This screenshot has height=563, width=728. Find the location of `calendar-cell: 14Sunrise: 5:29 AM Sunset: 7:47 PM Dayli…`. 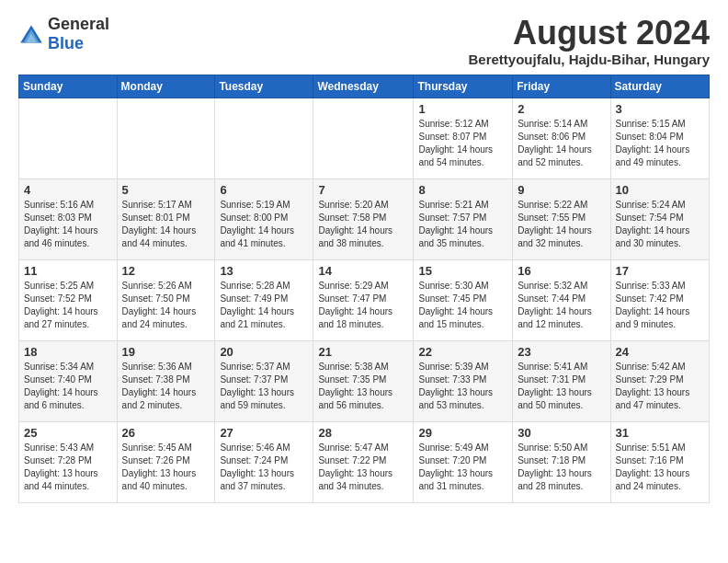

calendar-cell: 14Sunrise: 5:29 AM Sunset: 7:47 PM Dayli… is located at coordinates (364, 300).